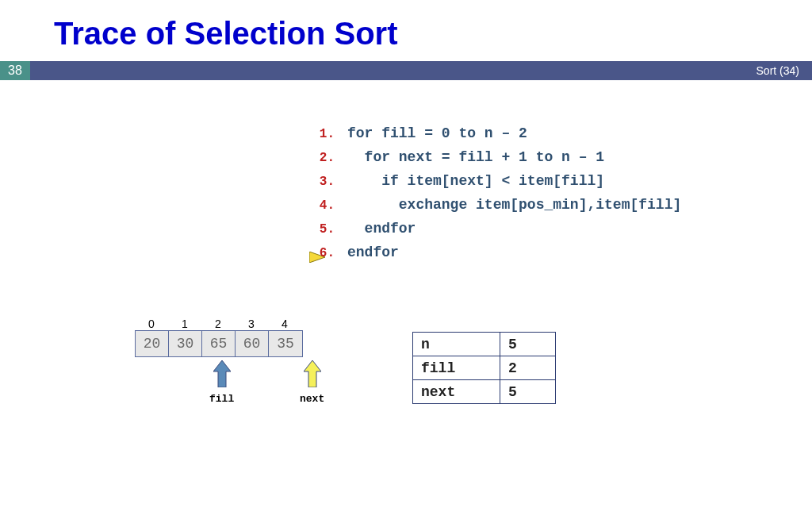 Image resolution: width=812 pixels, height=508 pixels. I want to click on pseudocode-line: 5. endfor, so click(496, 233).